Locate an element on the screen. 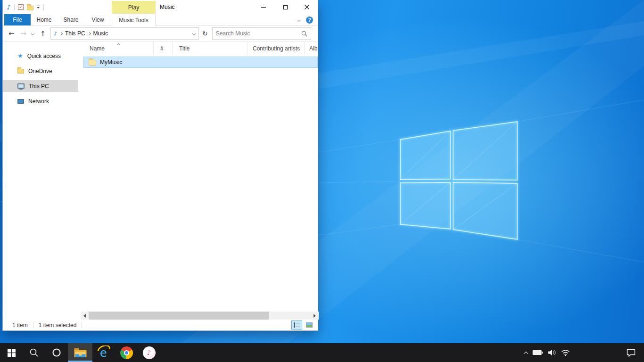  maximize-icon is located at coordinates (286, 8).